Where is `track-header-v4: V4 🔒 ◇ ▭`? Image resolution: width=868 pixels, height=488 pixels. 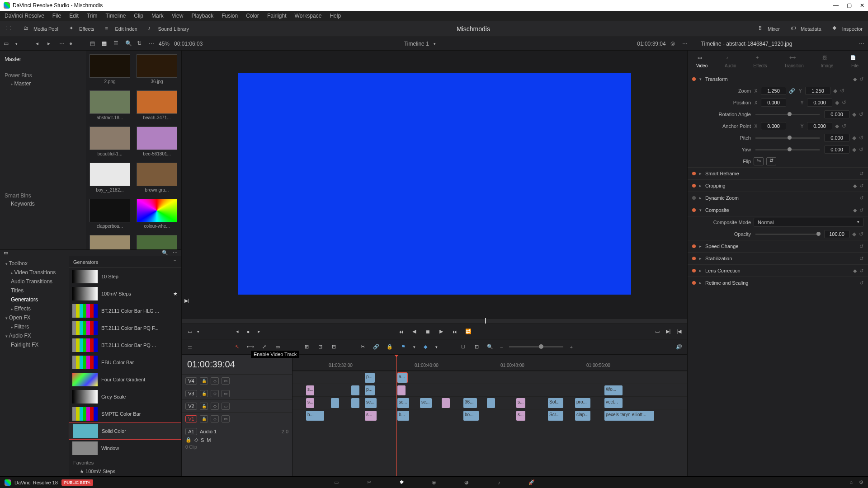
track-header-v4: V4 🔒 ◇ ▭ is located at coordinates (237, 380).